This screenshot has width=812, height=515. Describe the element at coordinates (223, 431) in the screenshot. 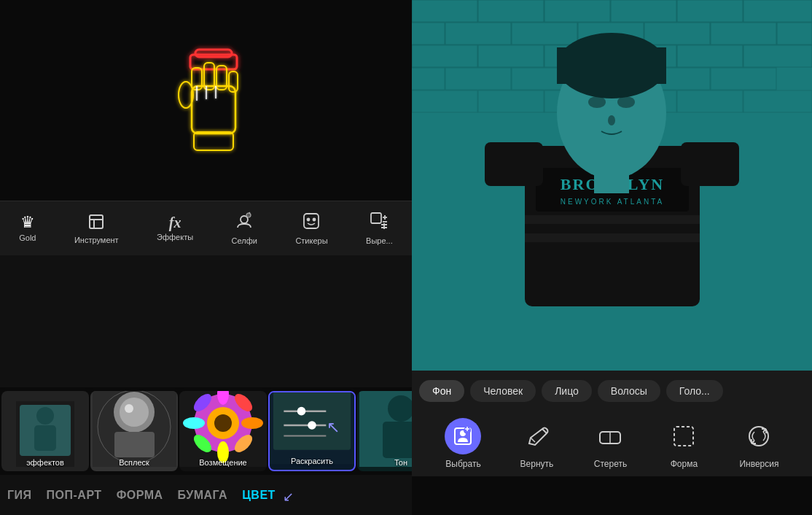

I see `effect-item-vozmesh: Возмещение` at that location.